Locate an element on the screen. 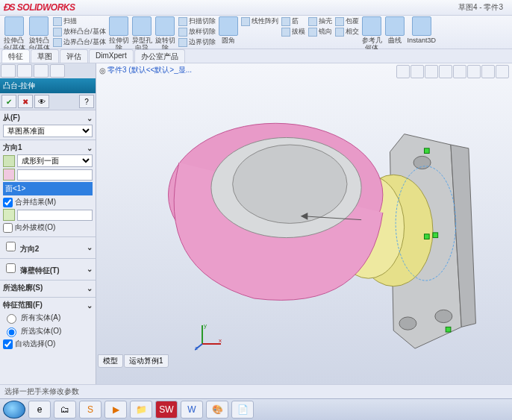 Image resolution: width=512 pixels, height=420 pixels. ribbon-sweep-cut: 扫描切除 is located at coordinates (197, 21).